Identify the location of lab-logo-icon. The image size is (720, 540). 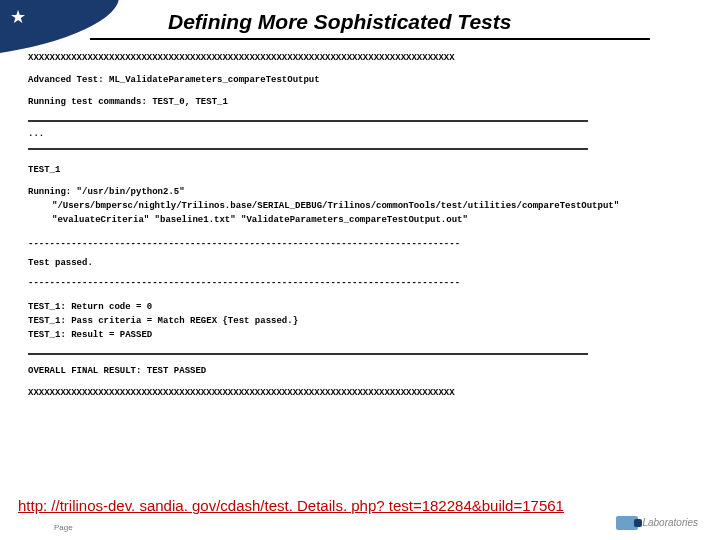
(627, 523).